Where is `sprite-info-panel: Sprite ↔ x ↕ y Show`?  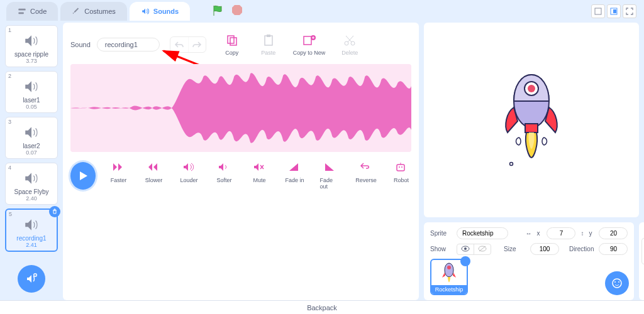 sprite-info-panel: Sprite ↔ x ↕ y Show is located at coordinates (529, 261).